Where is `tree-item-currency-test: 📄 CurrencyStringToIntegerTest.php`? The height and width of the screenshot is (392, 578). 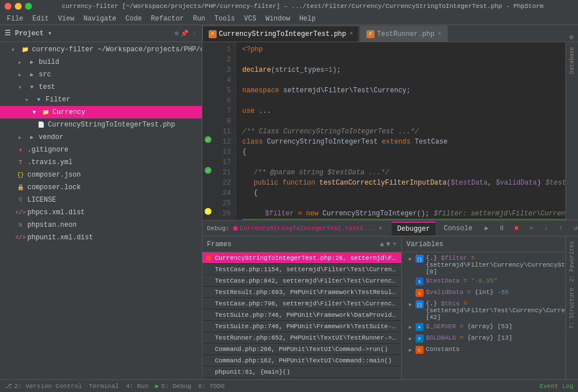 tree-item-currency-test: 📄 CurrencyStringToIntegerTest.php is located at coordinates (101, 125).